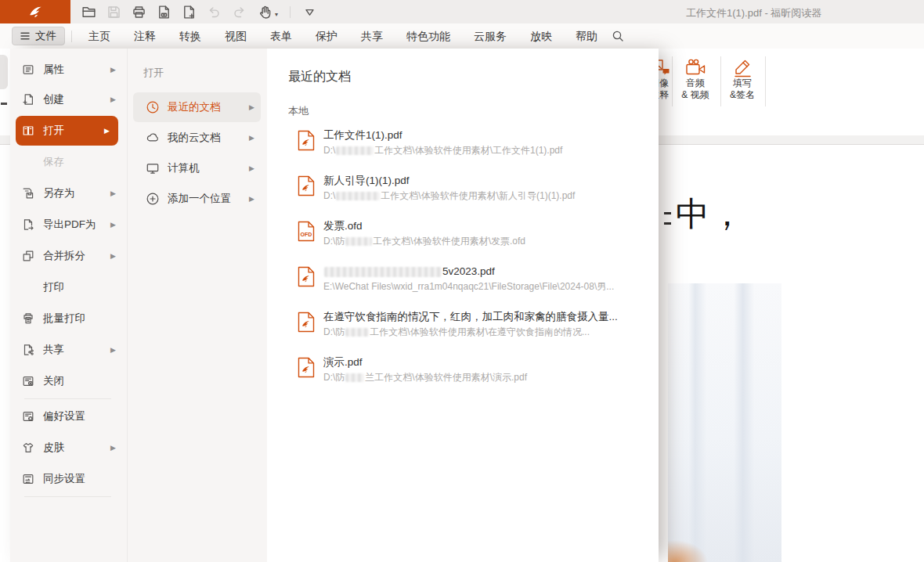  What do you see at coordinates (424, 225) in the screenshot?
I see `recent-file-name: 发票.ofd` at bounding box center [424, 225].